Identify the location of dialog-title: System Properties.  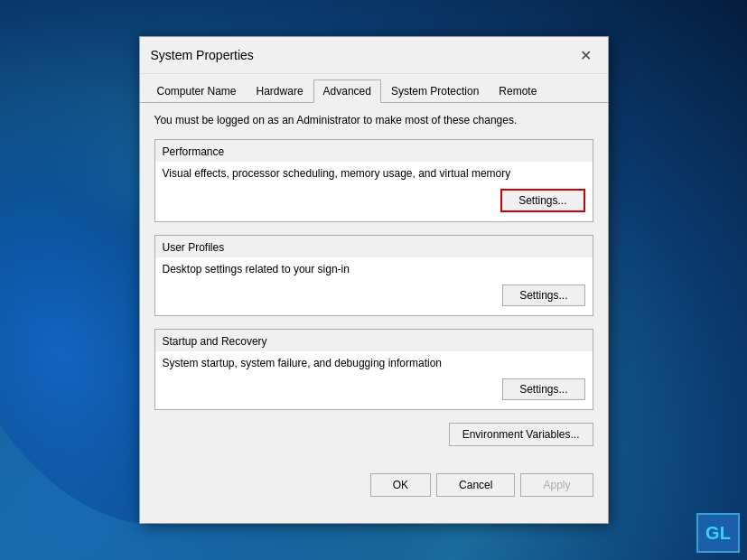
(202, 55).